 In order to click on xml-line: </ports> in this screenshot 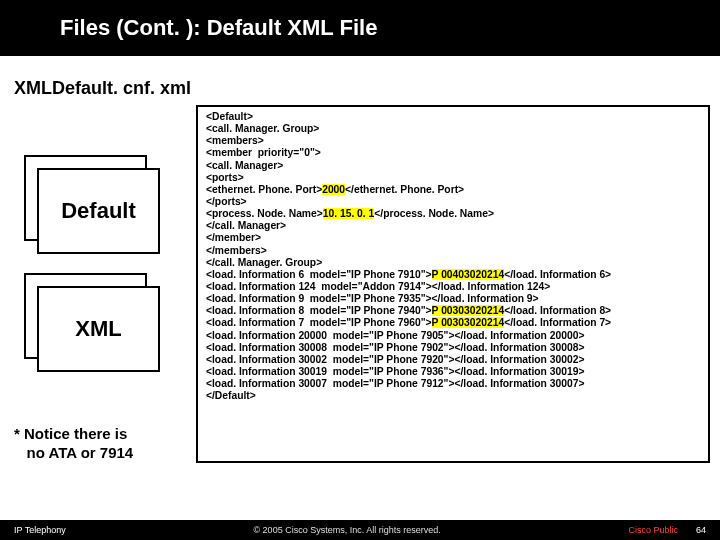, I will do `click(226, 202)`.